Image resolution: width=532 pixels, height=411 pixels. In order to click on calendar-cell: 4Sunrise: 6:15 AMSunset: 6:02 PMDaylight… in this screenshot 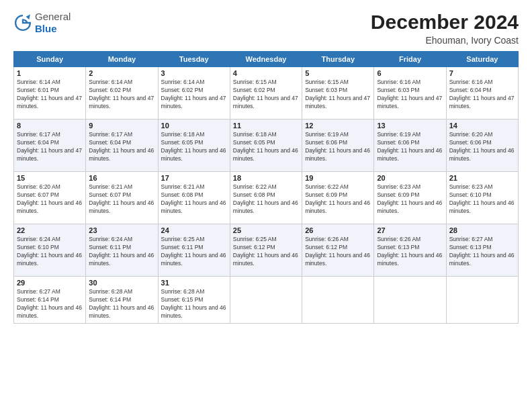, I will do `click(266, 93)`.